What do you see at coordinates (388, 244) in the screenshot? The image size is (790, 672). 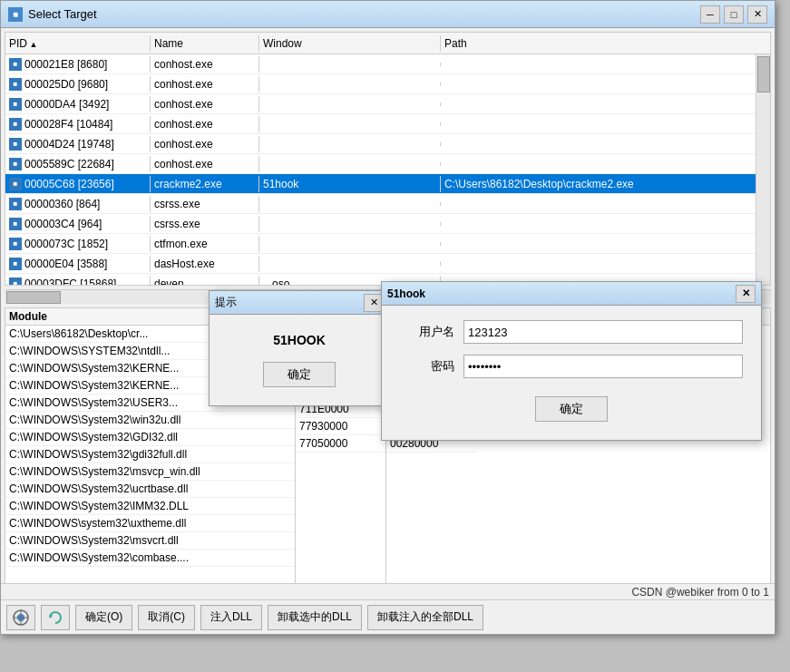 I see `table-row: ■0000073C [1852]ctfmon.exe` at bounding box center [388, 244].